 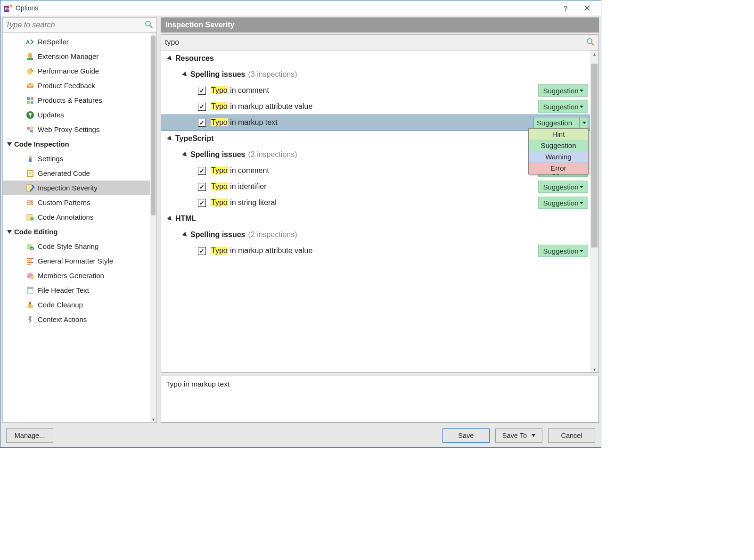 What do you see at coordinates (153, 227) in the screenshot?
I see `sidebar-scrollbar: ▴ ▾` at bounding box center [153, 227].